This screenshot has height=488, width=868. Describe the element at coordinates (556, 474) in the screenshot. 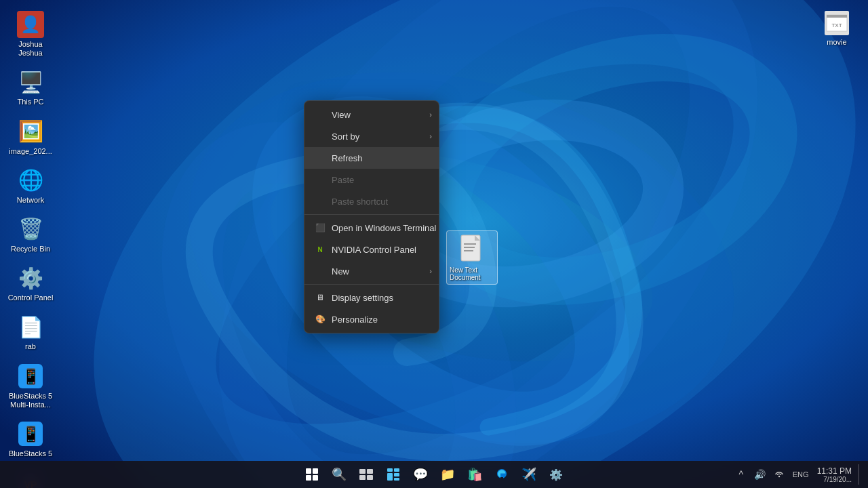

I see `extra-app-button: ⚙️` at that location.